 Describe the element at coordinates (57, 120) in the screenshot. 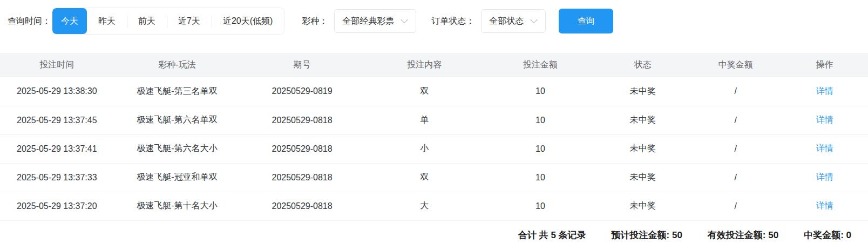

I see `cell-bet-time: 2025-05-29 13:37:45` at that location.